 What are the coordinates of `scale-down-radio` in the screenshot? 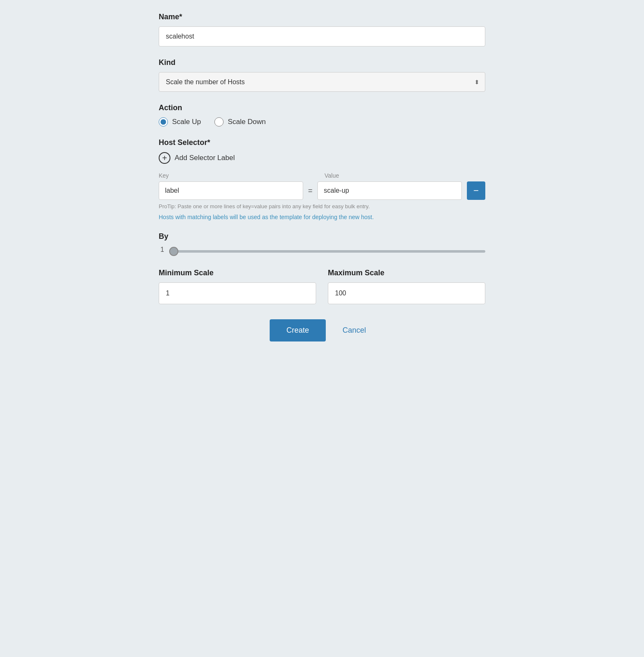 It's located at (219, 122).